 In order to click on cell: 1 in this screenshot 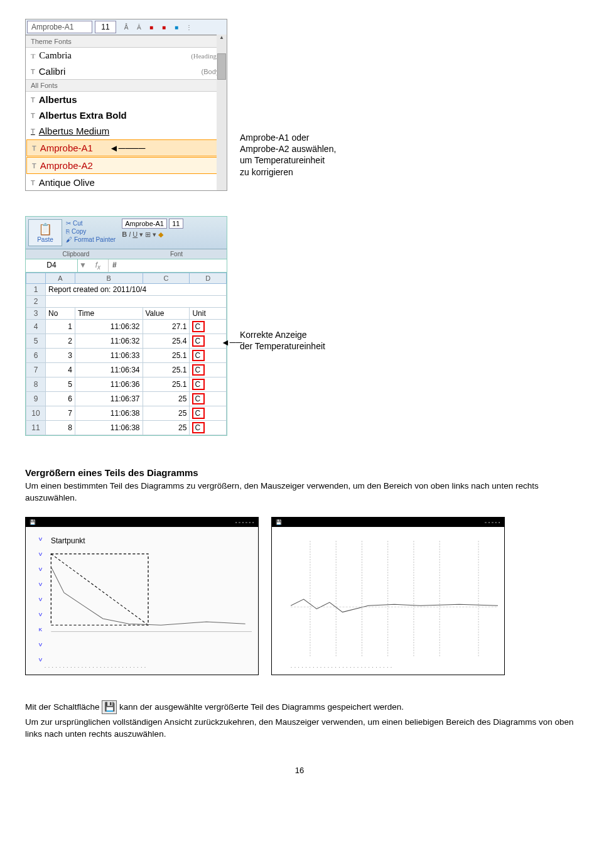, I will do `click(60, 327)`.